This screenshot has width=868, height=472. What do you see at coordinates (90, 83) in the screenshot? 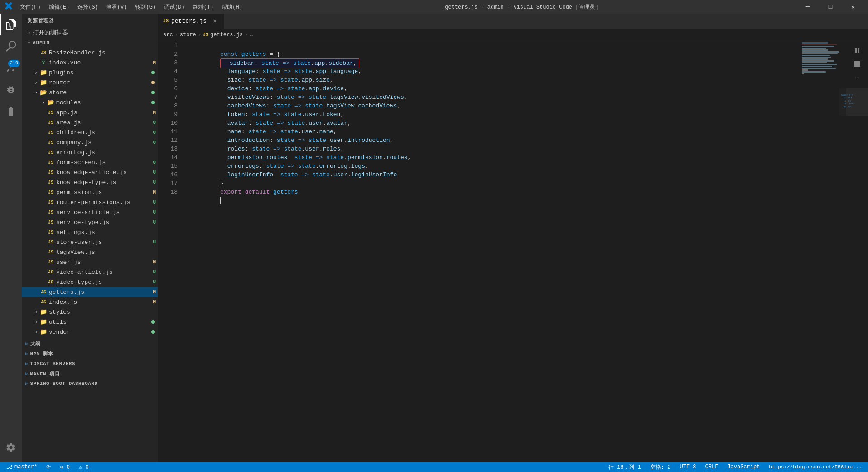
I see `tree-item-router: ▷ 📁 router` at bounding box center [90, 83].